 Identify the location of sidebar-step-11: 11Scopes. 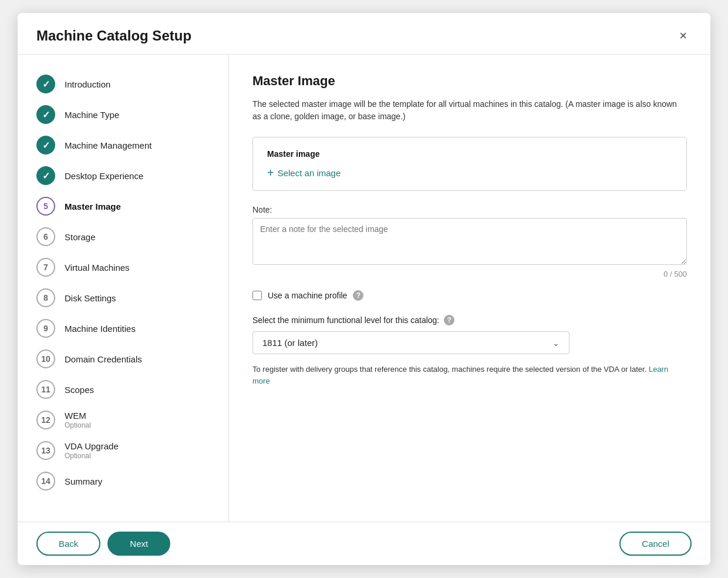
(123, 389).